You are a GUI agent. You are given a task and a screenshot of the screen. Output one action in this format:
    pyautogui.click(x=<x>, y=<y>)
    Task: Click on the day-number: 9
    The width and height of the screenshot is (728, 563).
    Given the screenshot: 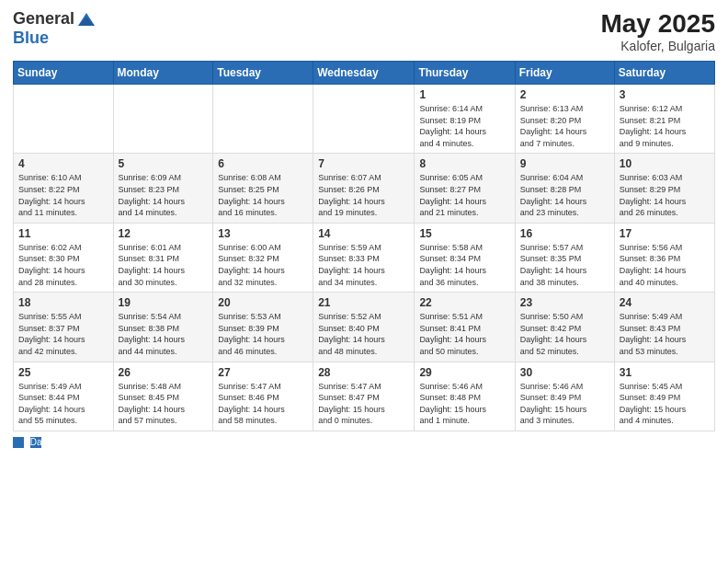 What is the action you would take?
    pyautogui.click(x=564, y=164)
    